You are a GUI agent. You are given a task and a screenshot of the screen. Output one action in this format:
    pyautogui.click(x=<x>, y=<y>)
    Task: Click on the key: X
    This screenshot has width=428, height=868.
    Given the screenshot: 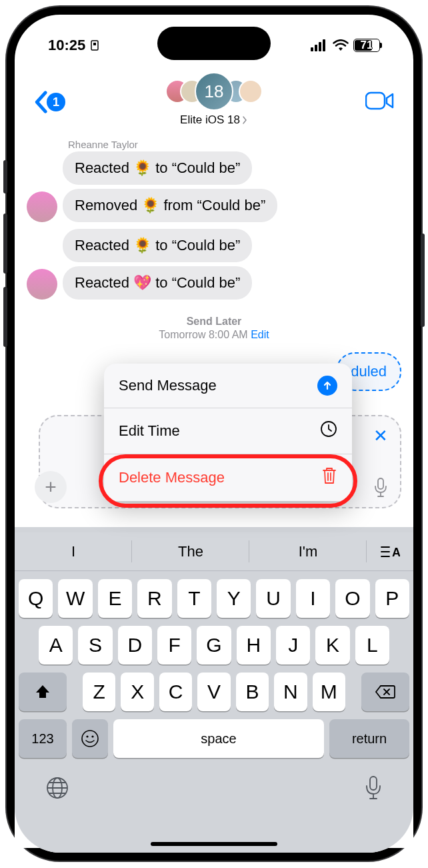 What is the action you would take?
    pyautogui.click(x=137, y=692)
    